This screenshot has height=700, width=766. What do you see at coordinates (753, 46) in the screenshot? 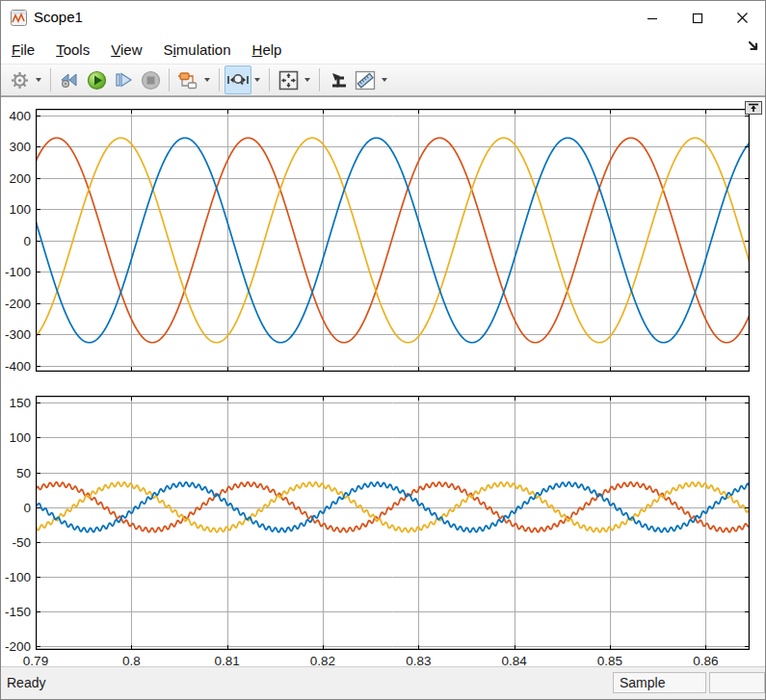
I see `dock-arrow-icon` at bounding box center [753, 46].